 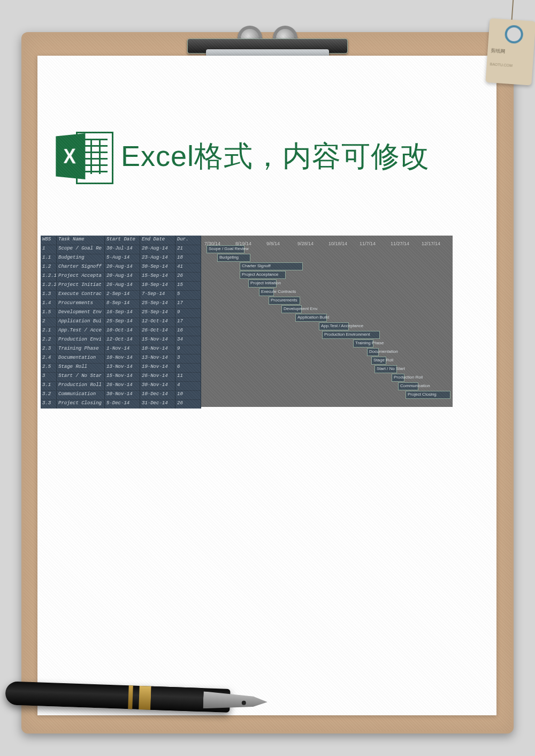 I want to click on timeline-tick: 10/18/14, so click(x=338, y=244).